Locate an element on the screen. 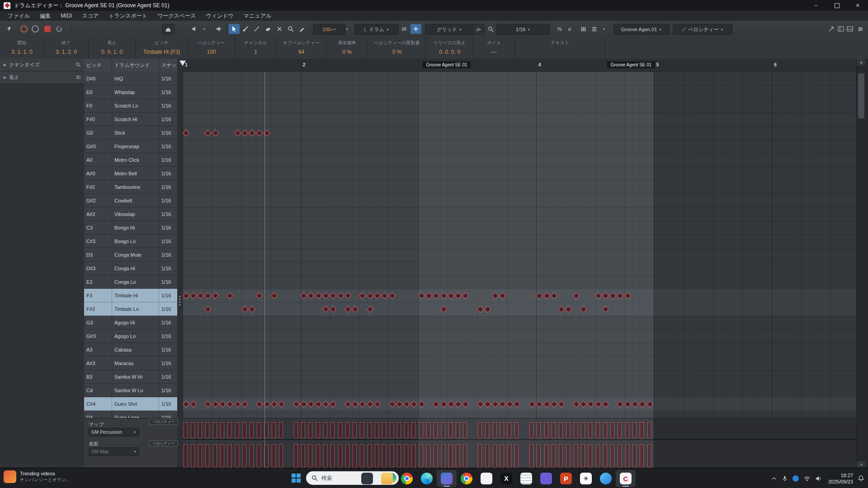  midi-input-icon is located at coordinates (416, 29).